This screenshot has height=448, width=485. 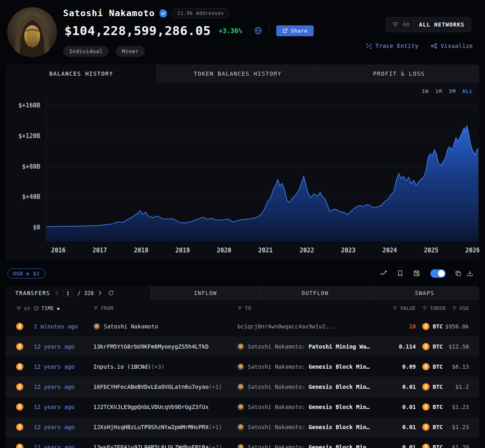 What do you see at coordinates (242, 367) in the screenshot?
I see `table-row: 12 years ago Inputs.io (1BCNd)(+3) Satos…` at bounding box center [242, 367].